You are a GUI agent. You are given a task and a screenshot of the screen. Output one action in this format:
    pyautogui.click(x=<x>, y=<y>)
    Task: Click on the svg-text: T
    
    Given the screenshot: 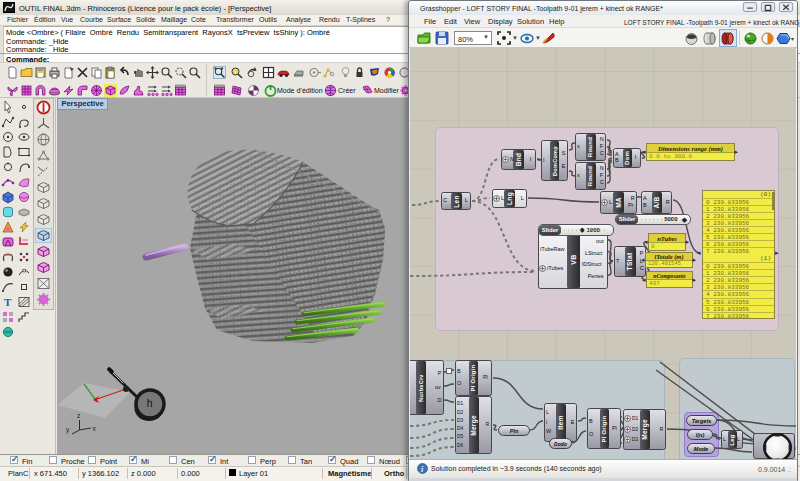 What is the action you would take?
    pyautogui.click(x=8, y=302)
    